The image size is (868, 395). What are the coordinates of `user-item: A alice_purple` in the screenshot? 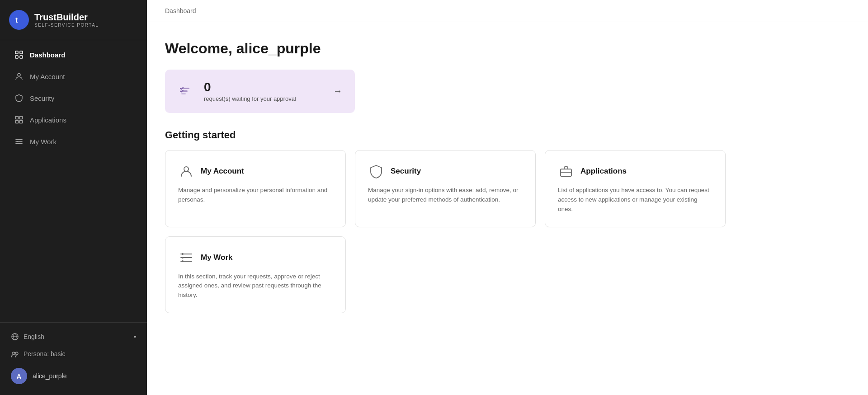 It's located at (73, 376).